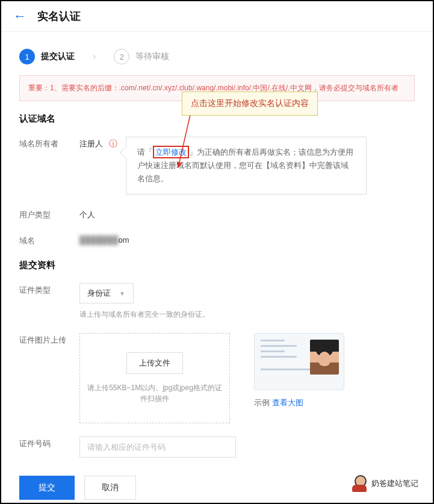 The width and height of the screenshot is (434, 504). Describe the element at coordinates (58, 57) in the screenshot. I see `step-label-1: 提交认证` at that location.